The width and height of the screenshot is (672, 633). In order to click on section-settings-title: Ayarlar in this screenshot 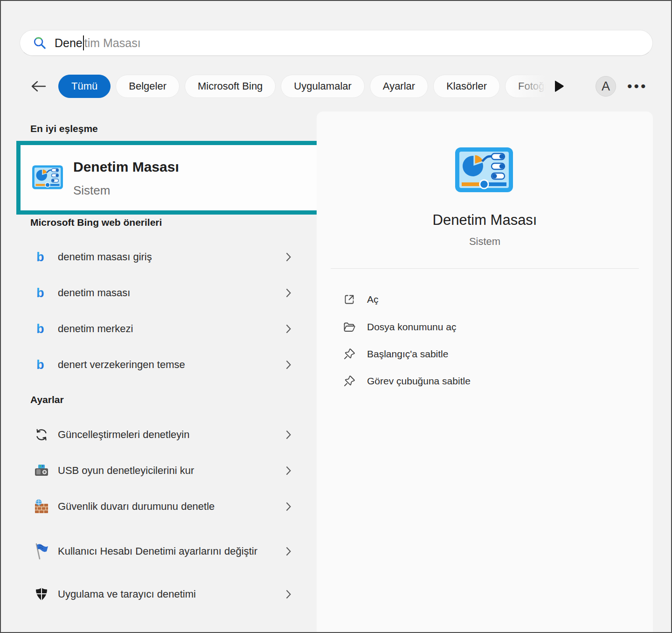, I will do `click(47, 400)`.